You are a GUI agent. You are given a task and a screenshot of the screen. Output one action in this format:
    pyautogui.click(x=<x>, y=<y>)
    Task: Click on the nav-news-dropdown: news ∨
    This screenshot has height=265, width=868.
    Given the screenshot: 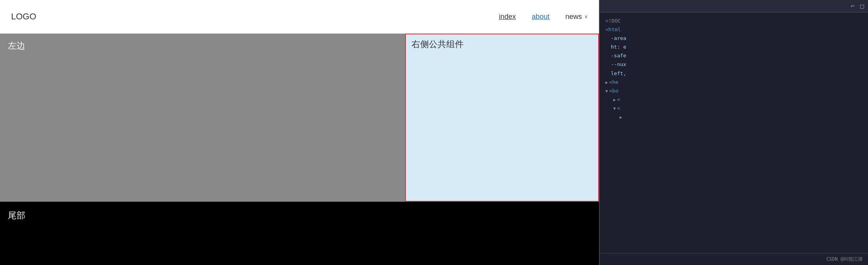 What is the action you would take?
    pyautogui.click(x=577, y=17)
    